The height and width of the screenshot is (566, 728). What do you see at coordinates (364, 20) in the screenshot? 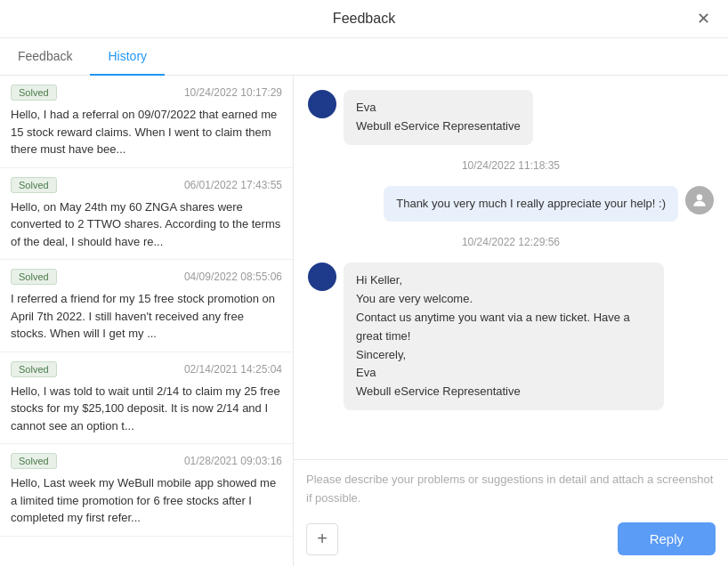
I see `modal-header: Feedback ✕` at bounding box center [364, 20].